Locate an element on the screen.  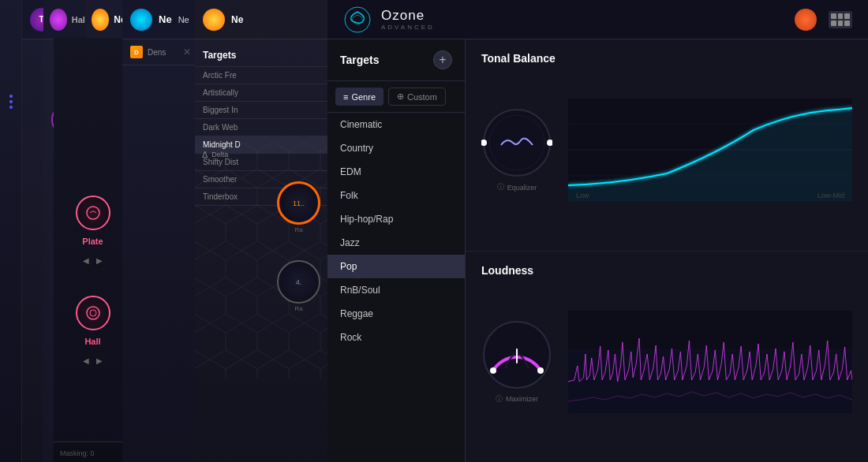
plate-icon is located at coordinates (93, 213).